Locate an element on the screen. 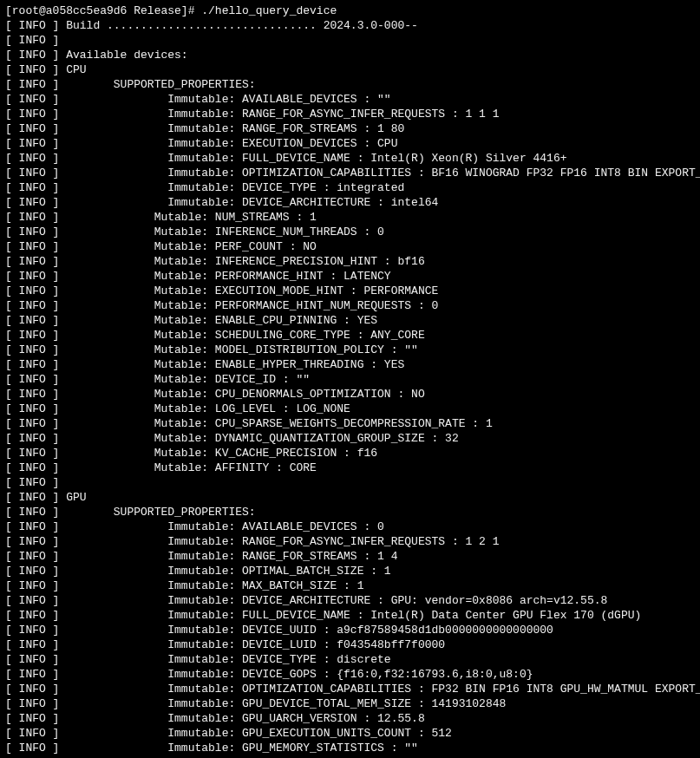  info-blank: [ INFO ] is located at coordinates (350, 40).